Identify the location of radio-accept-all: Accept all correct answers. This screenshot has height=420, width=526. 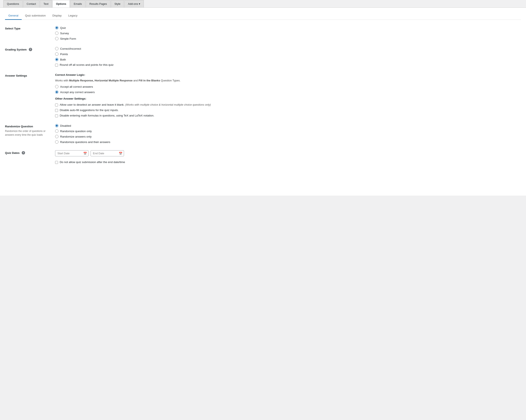
(288, 87).